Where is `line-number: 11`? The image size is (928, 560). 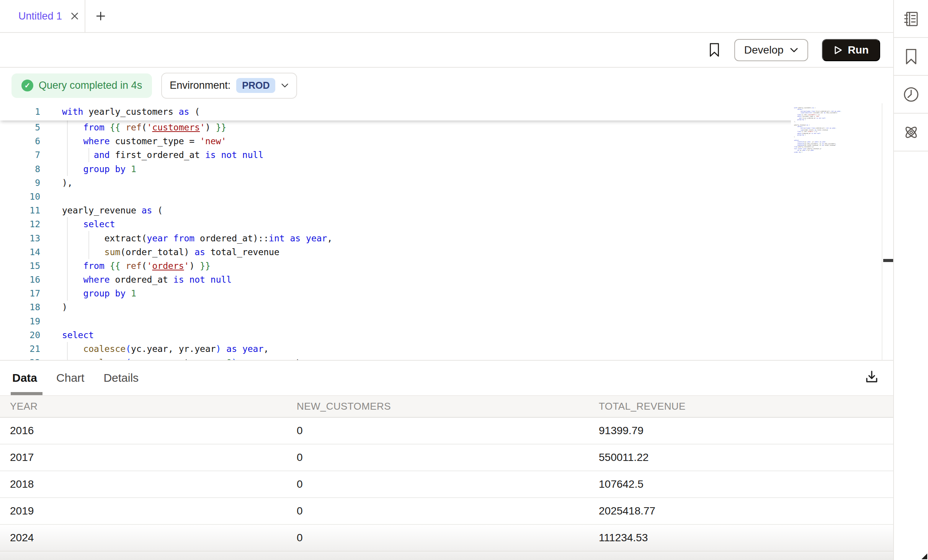 line-number: 11 is located at coordinates (20, 210).